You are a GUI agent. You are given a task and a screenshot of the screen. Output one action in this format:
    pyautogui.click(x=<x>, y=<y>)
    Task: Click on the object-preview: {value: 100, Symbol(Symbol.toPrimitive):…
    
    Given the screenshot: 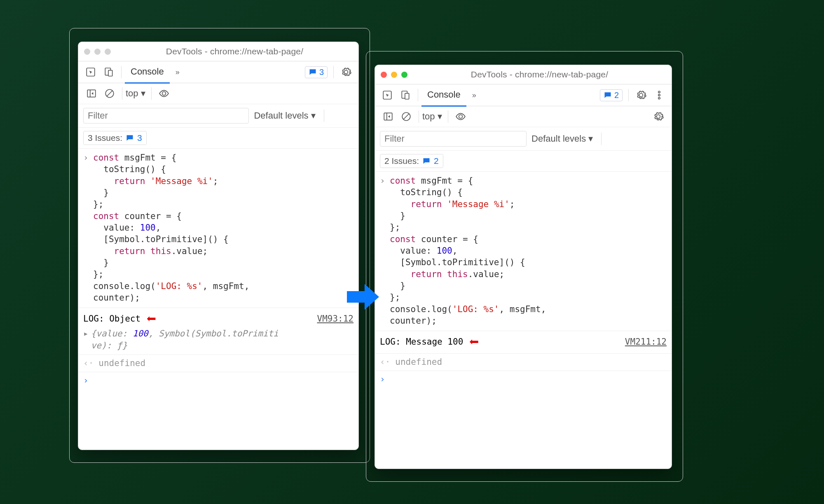 What is the action you would take?
    pyautogui.click(x=185, y=339)
    